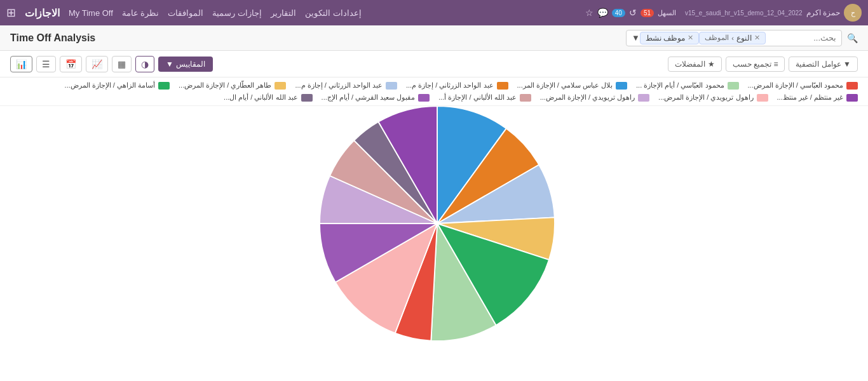 This screenshot has height=381, width=868. I want to click on list-icon: ☰, so click(46, 64).